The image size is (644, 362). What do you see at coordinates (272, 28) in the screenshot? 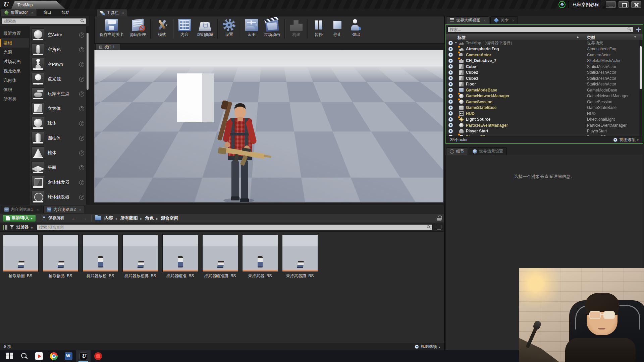
I see `toolbar-button: 过场动画` at bounding box center [272, 28].